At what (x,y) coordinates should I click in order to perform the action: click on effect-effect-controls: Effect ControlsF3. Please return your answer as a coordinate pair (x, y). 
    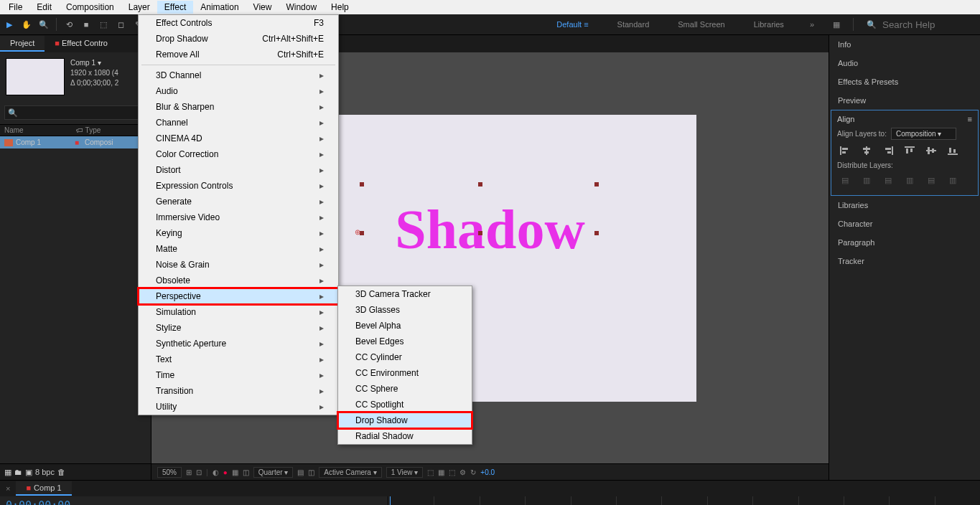
    Looking at the image, I should click on (238, 23).